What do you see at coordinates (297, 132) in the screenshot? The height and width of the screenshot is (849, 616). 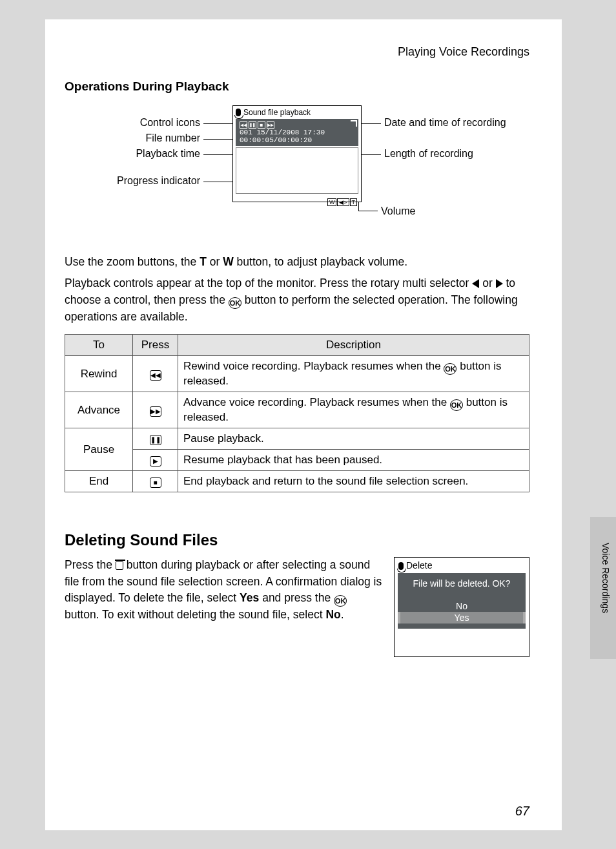 I see `file-number-line: 001 15/11/2008 17:30` at bounding box center [297, 132].